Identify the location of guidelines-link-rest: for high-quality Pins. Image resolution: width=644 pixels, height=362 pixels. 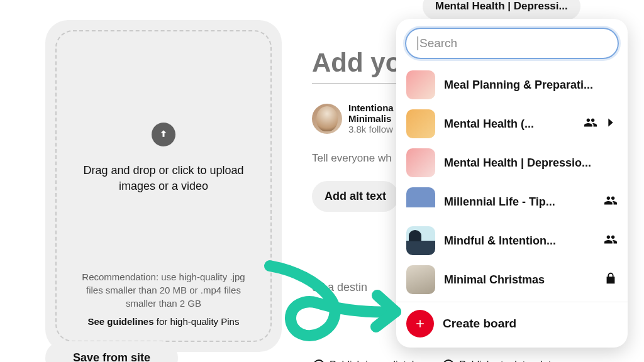
(197, 322).